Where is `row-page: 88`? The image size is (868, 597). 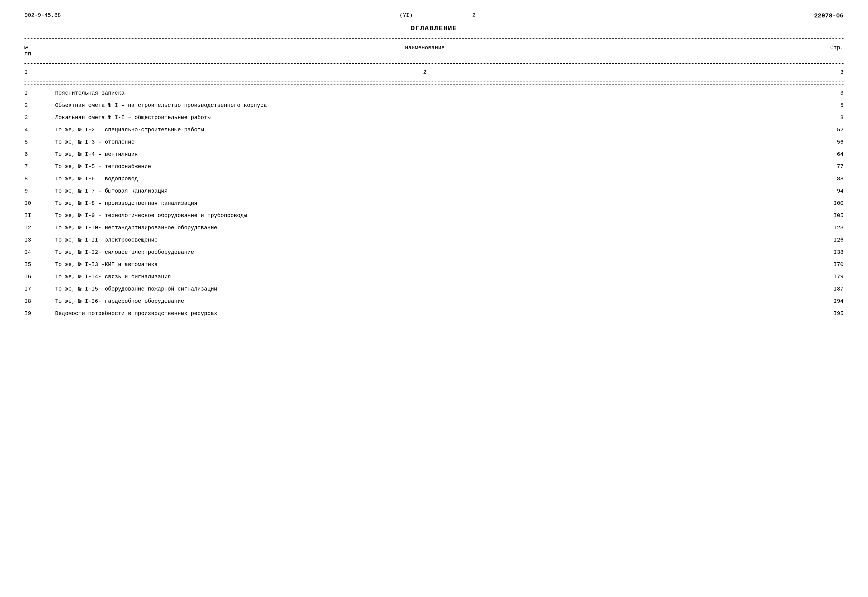 row-page: 88 is located at coordinates (819, 179).